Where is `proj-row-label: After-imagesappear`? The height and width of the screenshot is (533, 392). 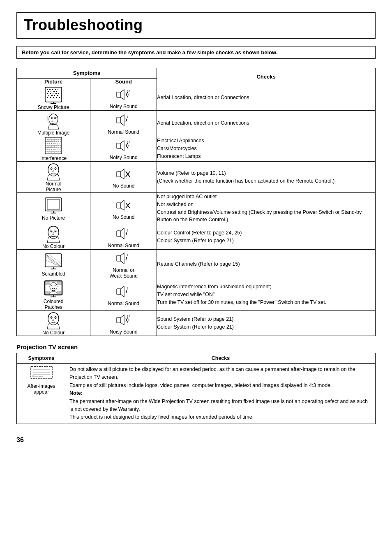 proj-row-label: After-imagesappear is located at coordinates (41, 389).